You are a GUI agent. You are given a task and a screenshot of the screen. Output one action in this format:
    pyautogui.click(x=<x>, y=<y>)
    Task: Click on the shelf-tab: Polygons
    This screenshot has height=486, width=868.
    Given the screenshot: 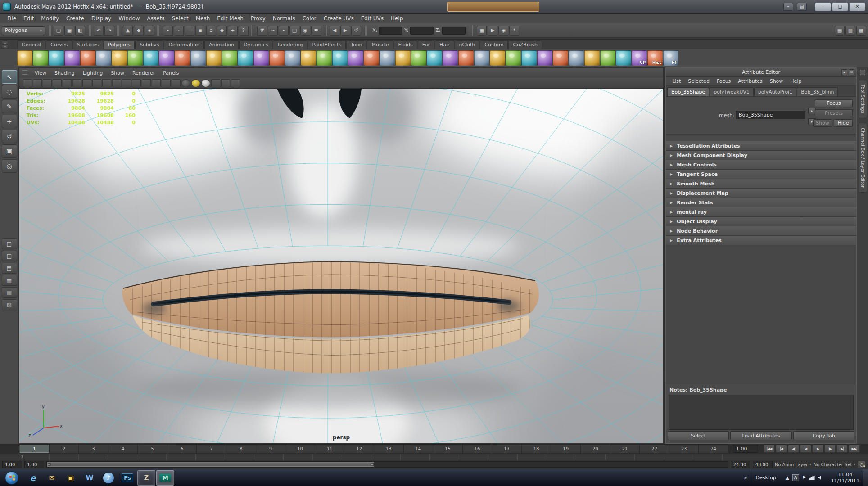 What is the action you would take?
    pyautogui.click(x=119, y=45)
    